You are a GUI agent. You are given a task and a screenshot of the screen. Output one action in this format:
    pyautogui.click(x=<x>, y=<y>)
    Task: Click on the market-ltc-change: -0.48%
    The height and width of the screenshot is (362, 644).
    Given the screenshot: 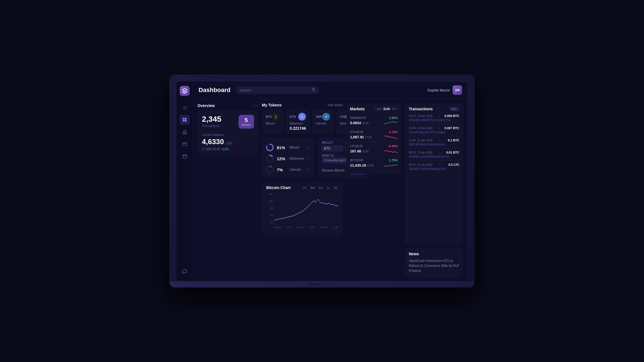 What is the action you would take?
    pyautogui.click(x=393, y=146)
    